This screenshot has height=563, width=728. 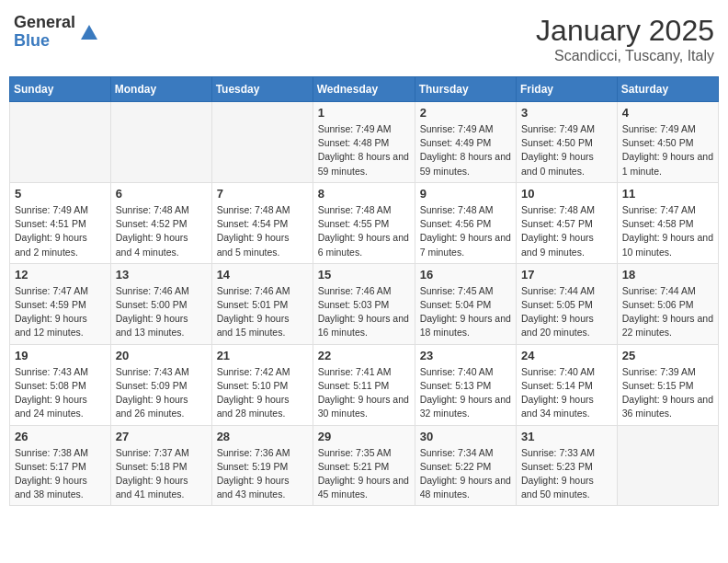 What do you see at coordinates (566, 232) in the screenshot?
I see `day-info: Sunrise: 7:48 AM Sunset: 4:57 PM Dayligh…` at bounding box center [566, 232].